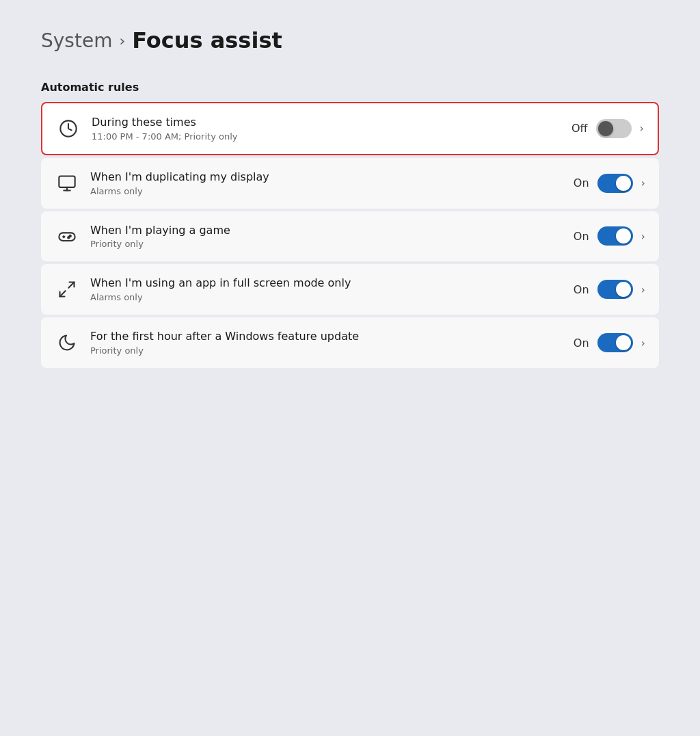 This screenshot has width=700, height=736. What do you see at coordinates (623, 183) in the screenshot?
I see `toggle-knob-duplicating-display` at bounding box center [623, 183].